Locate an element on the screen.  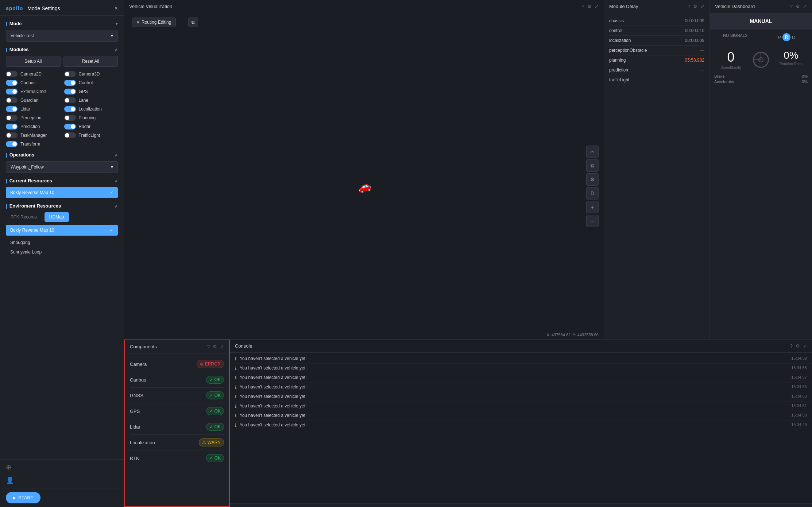
module-toggle-radar is located at coordinates (70, 127).